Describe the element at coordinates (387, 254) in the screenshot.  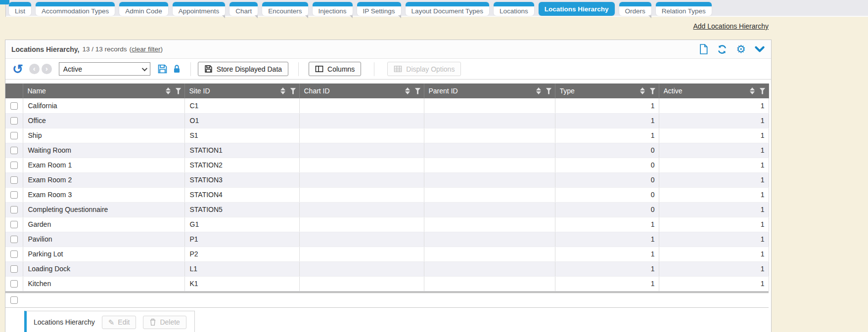
I see `table-row: Parking LotP211` at that location.